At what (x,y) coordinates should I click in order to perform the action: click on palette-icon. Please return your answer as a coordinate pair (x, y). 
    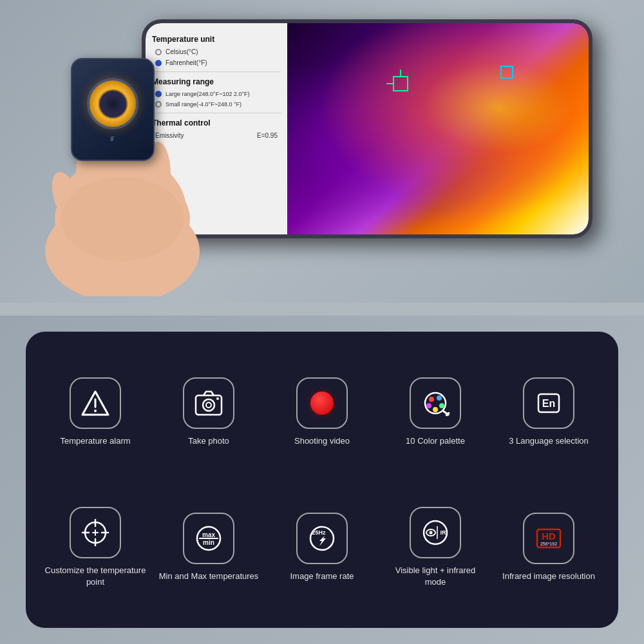
    Looking at the image, I should click on (435, 403).